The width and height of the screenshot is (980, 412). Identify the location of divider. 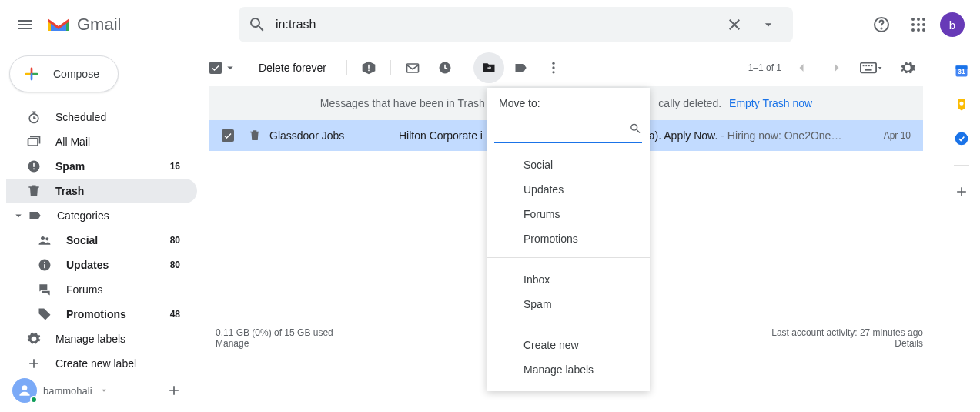
(467, 68).